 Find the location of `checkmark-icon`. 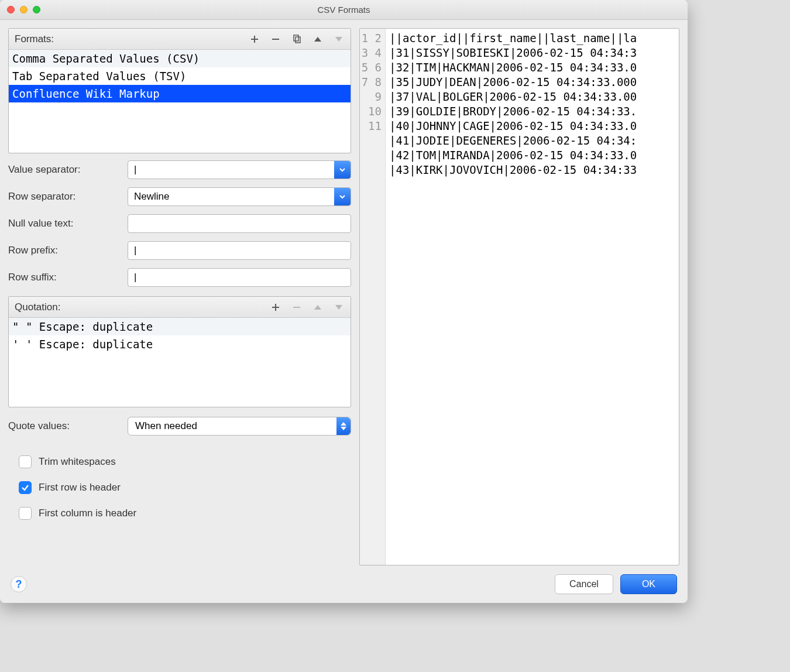

checkmark-icon is located at coordinates (25, 488).